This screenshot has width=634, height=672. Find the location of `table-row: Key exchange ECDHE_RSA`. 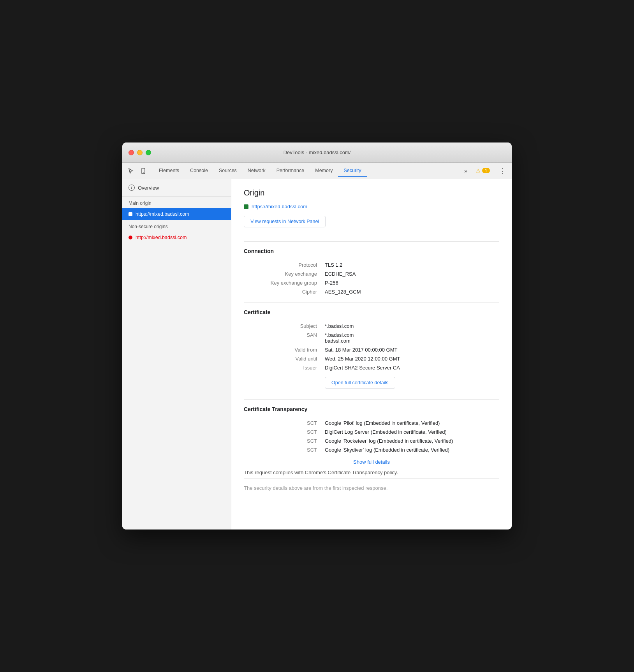

table-row: Key exchange ECDHE_RSA is located at coordinates (372, 274).